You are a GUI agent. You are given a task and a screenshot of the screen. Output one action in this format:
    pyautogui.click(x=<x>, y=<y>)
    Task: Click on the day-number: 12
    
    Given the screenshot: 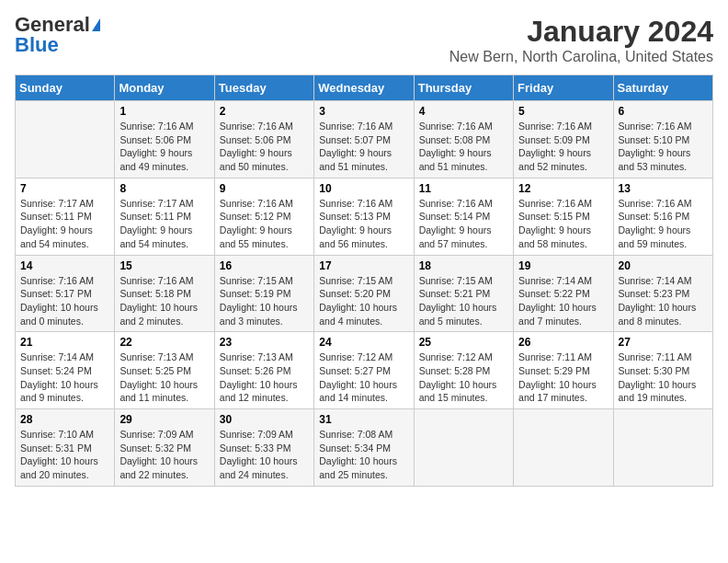 What is the action you would take?
    pyautogui.click(x=563, y=189)
    